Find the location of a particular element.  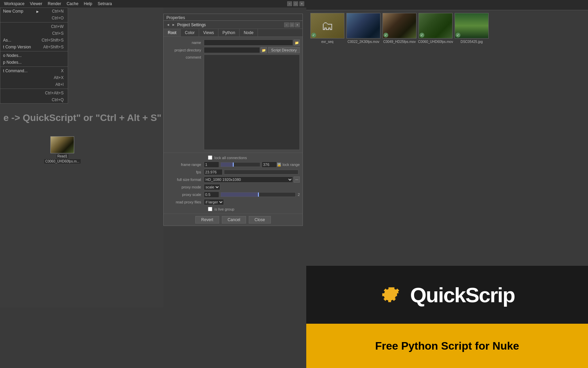

menu-shortcut: Ctrl+Shift+S is located at coordinates (52, 40).